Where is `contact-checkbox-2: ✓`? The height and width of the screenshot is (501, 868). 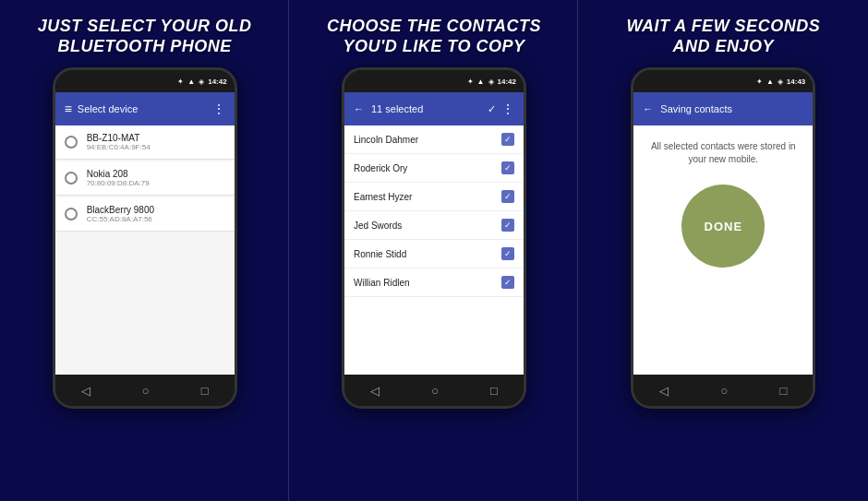 contact-checkbox-2: ✓ is located at coordinates (508, 168).